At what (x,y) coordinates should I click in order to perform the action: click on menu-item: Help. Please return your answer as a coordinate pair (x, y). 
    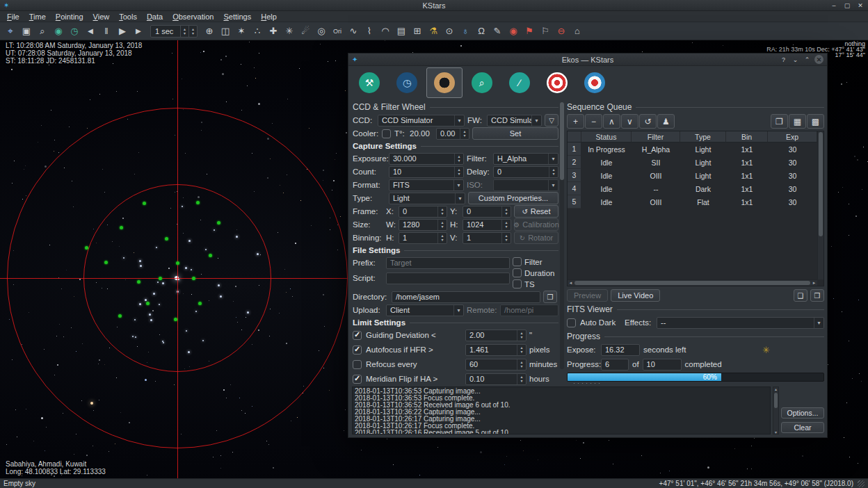
    Looking at the image, I should click on (268, 17).